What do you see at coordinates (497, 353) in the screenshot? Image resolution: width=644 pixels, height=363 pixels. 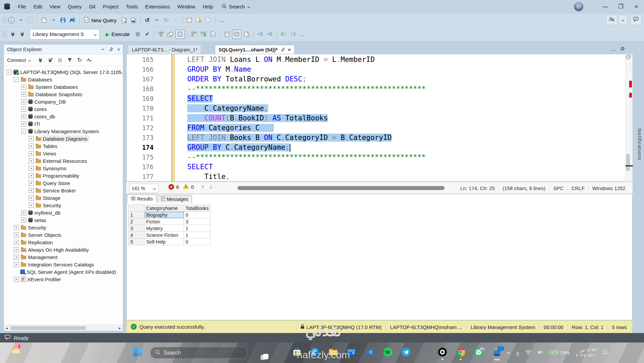 I see `taskbar-icon-ssms: ↑` at bounding box center [497, 353].